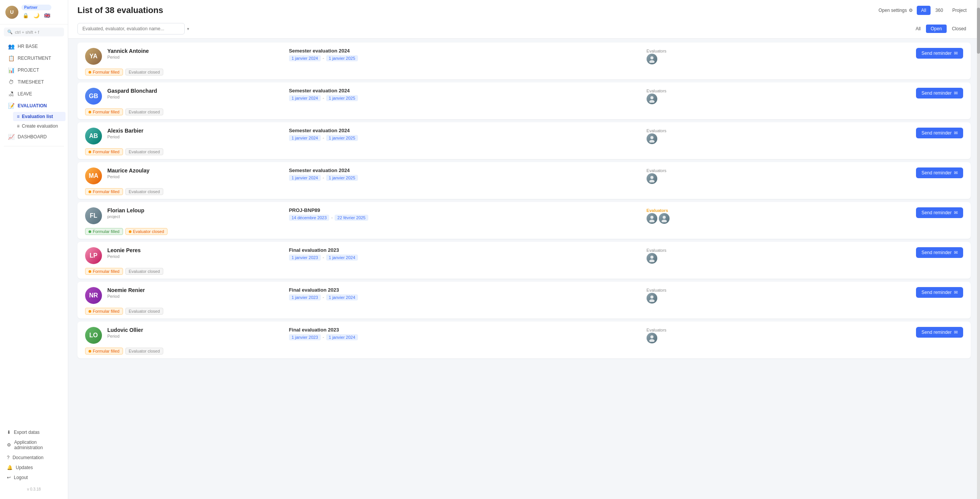  What do you see at coordinates (978, 31) in the screenshot?
I see `scrollbar-thumb` at bounding box center [978, 31].